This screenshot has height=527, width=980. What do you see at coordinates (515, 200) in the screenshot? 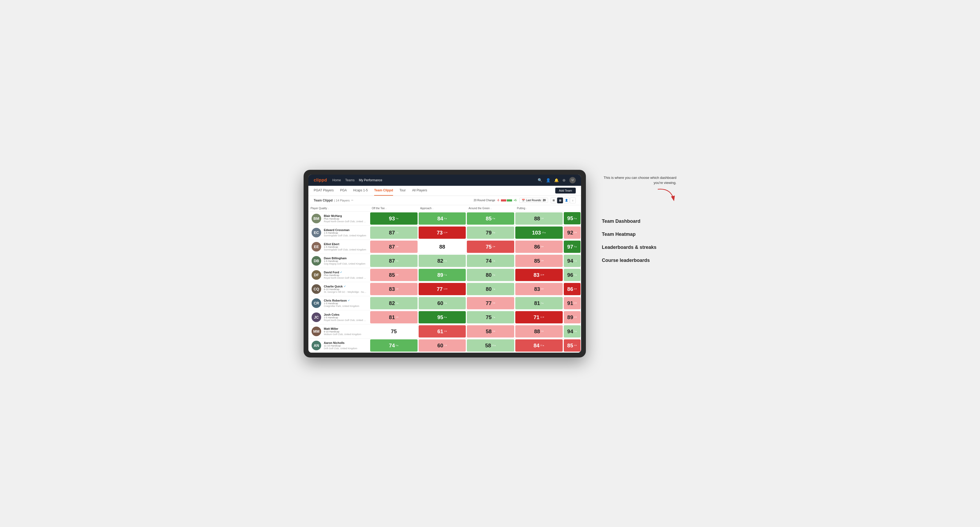
I see `pos-label: +5` at bounding box center [515, 200].